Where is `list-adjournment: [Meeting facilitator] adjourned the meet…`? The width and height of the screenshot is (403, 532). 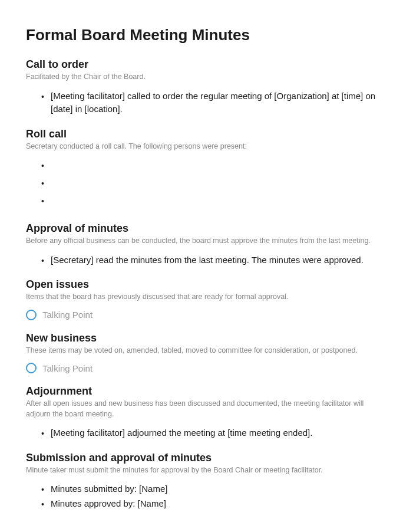
list-adjournment: [Meeting facilitator] adjourned the meet… is located at coordinates (202, 433).